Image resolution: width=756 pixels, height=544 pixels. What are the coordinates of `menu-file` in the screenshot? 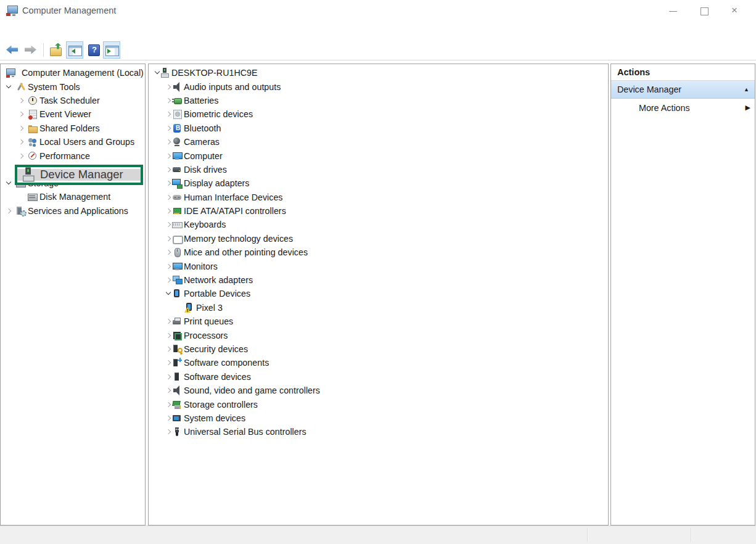 It's located at (14, 31).